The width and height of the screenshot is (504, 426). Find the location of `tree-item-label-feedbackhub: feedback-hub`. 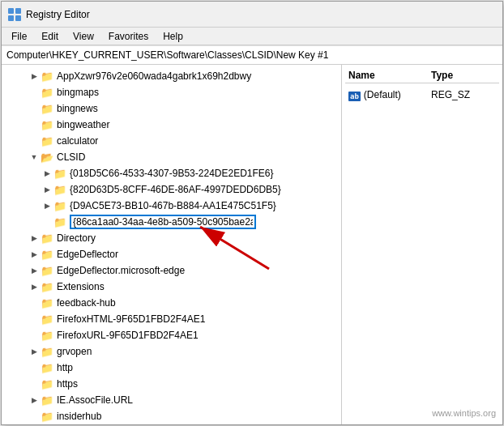

tree-item-label-feedbackhub: feedback-hub is located at coordinates (86, 303).